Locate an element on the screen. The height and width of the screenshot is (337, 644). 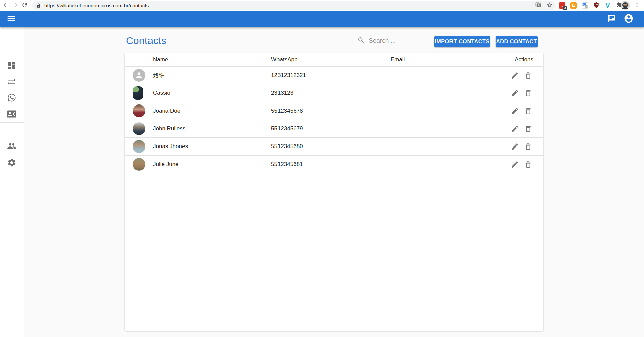
contact-whatsapp: 2313123 is located at coordinates (313, 93).